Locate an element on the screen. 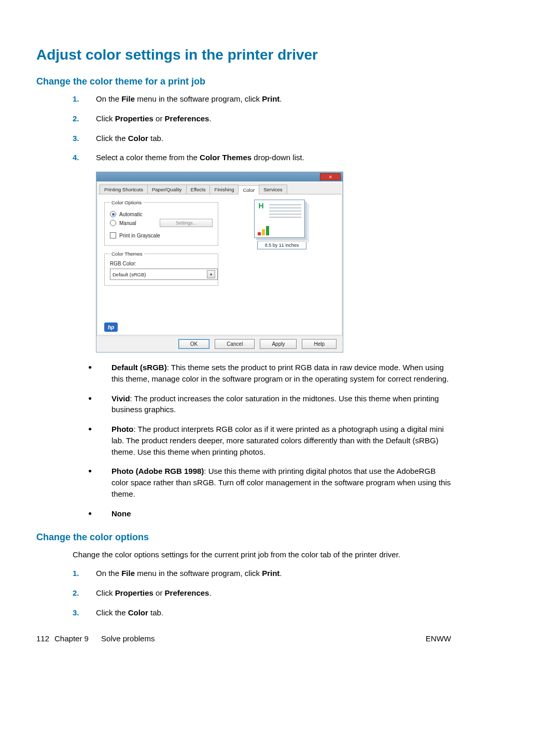 This screenshot has height=745, width=560. tab-color: Color is located at coordinates (249, 190).